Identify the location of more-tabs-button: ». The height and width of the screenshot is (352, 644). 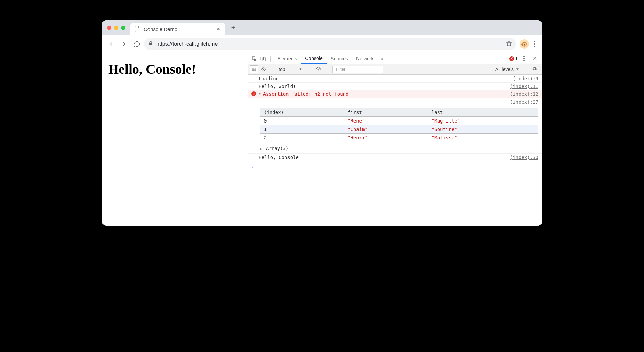
(382, 59).